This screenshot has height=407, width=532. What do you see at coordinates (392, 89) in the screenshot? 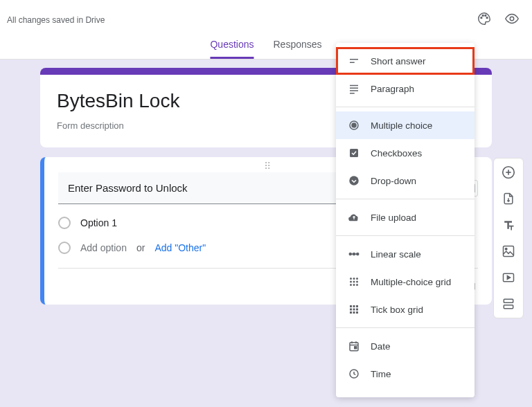
I see `dd-label: Paragraph` at bounding box center [392, 89].